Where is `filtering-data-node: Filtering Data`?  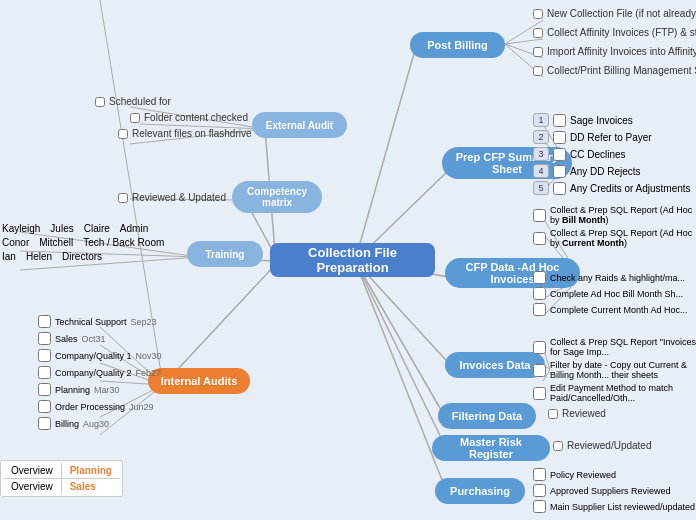
filtering-data-node: Filtering Data is located at coordinates (487, 416).